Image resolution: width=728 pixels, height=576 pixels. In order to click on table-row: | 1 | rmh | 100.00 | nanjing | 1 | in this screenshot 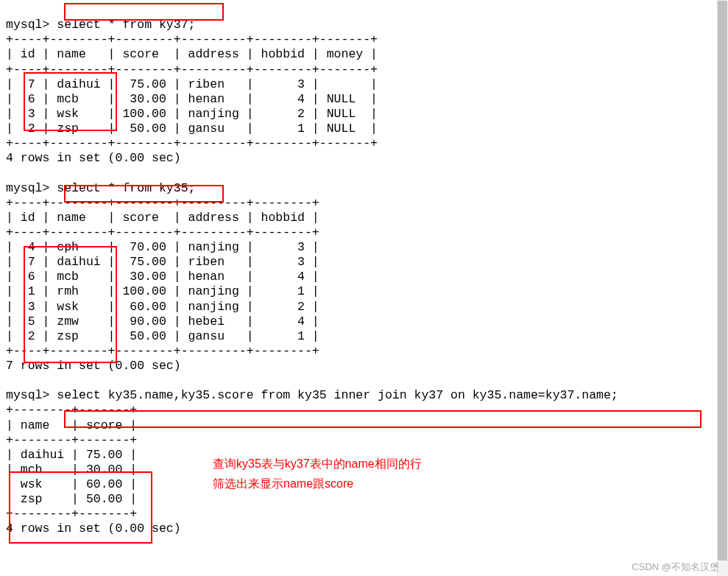, I will do `click(163, 292)`.